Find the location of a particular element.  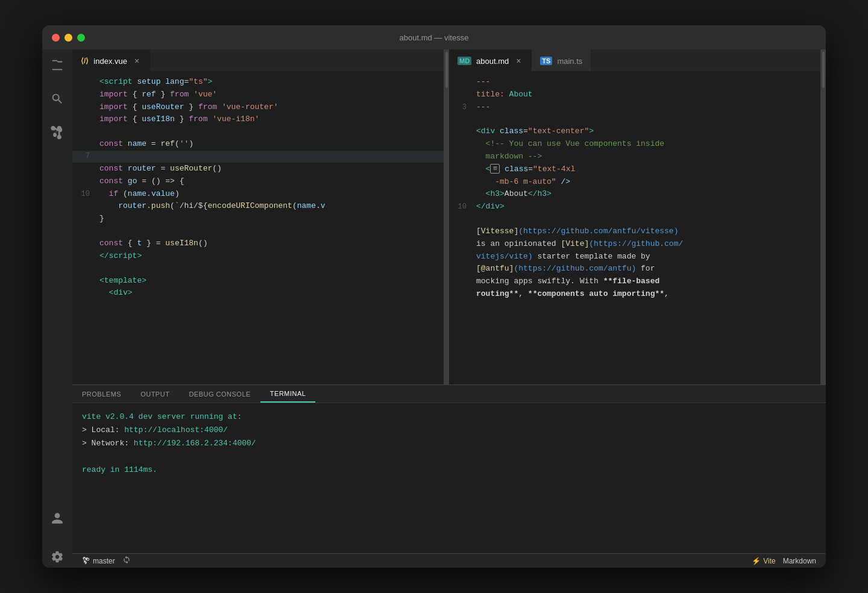

md-tab-icon: MD is located at coordinates (464, 61).